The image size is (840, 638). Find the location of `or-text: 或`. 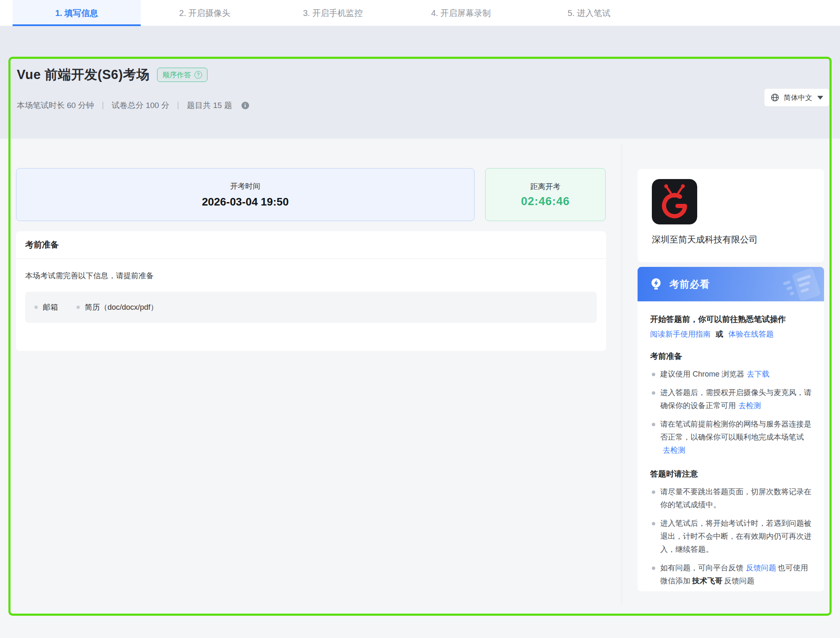

or-text: 或 is located at coordinates (719, 334).